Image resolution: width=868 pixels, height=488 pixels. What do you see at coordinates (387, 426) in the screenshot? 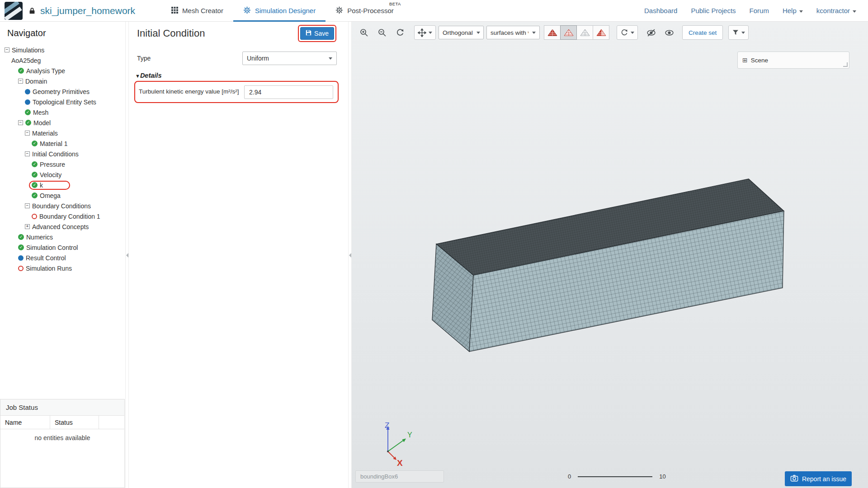
I see `z-axis-label: Z` at bounding box center [387, 426].